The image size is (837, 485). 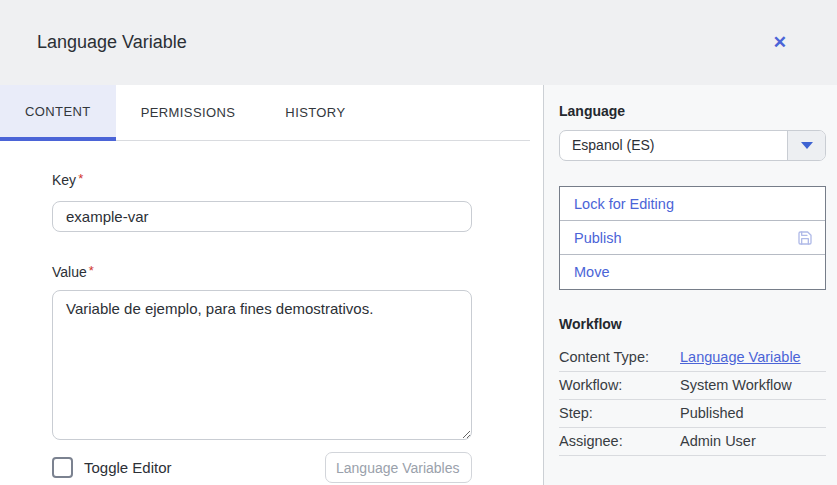 I want to click on table-row: Content Type: Language Variable, so click(x=692, y=358).